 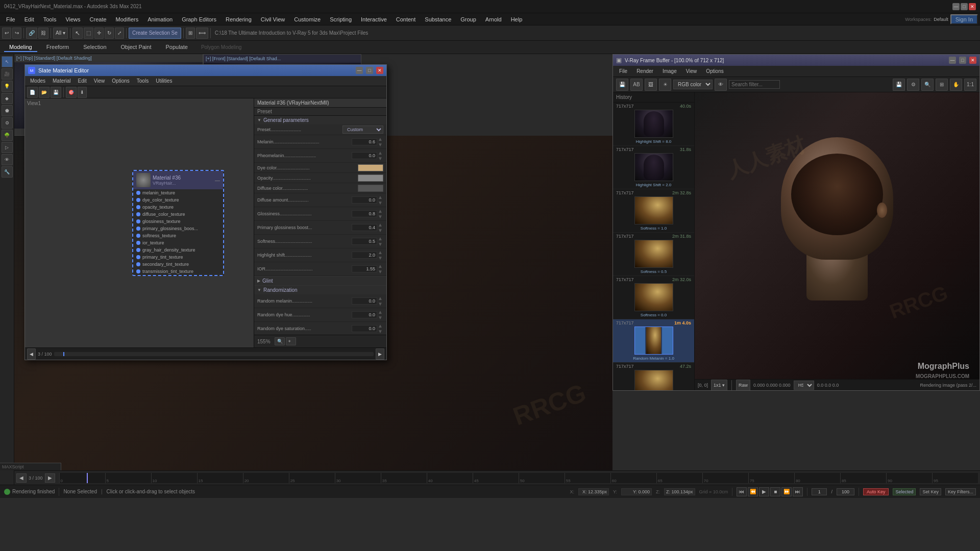 I want to click on scale-button: ⤢, so click(x=119, y=33).